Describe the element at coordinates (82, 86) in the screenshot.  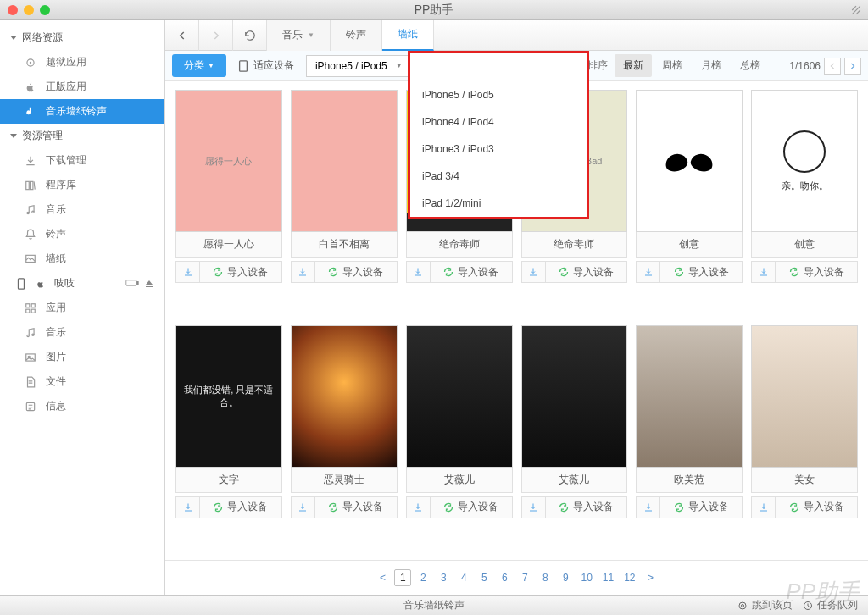
I see `sidebar-item-genuine: 正版应用` at that location.